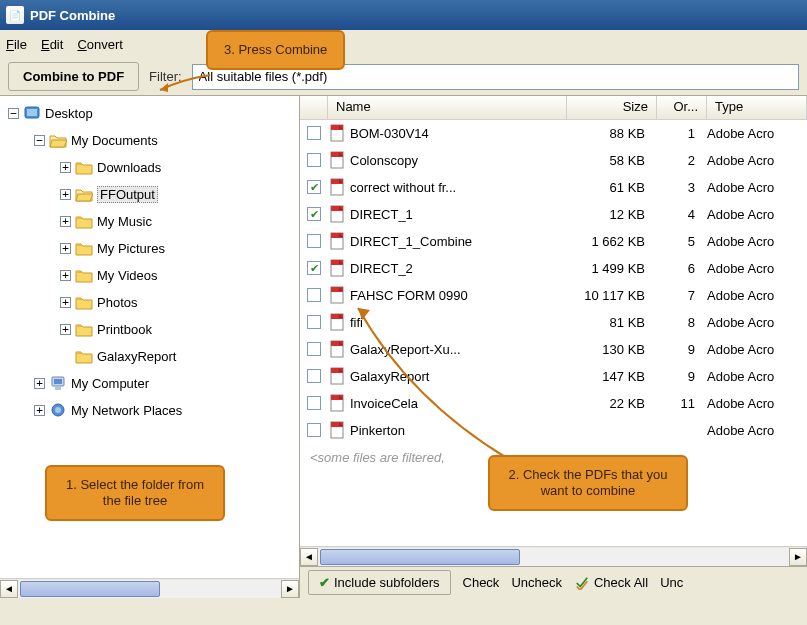 Image resolution: width=807 pixels, height=625 pixels. I want to click on tree-node-mycomputer: + My Computer, so click(150, 384).